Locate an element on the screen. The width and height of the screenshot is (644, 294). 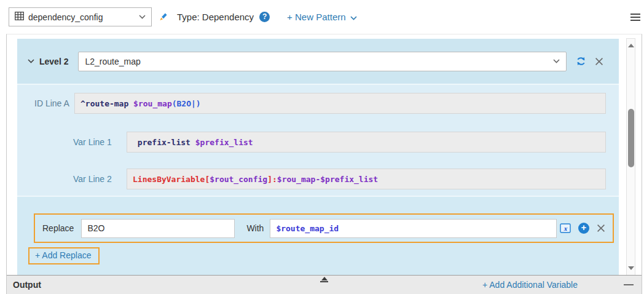
pattern-select-dropdown: dependency_config is located at coordinates (80, 17).